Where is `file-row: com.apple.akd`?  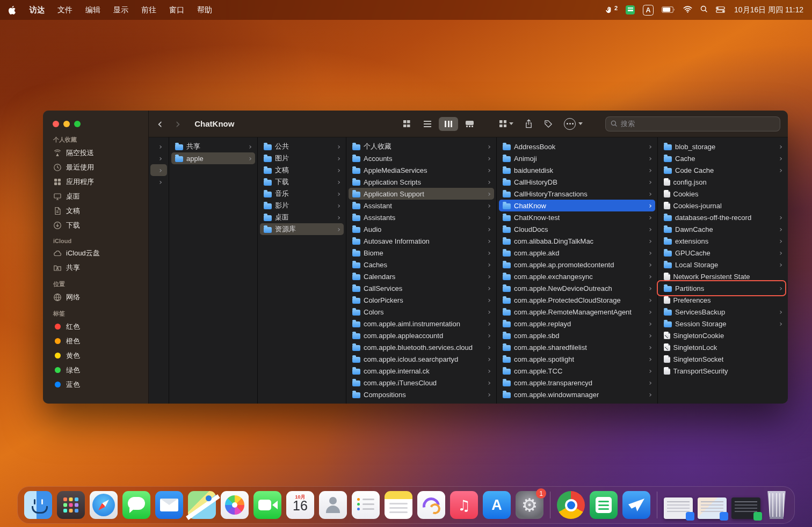
file-row: com.apple.akd is located at coordinates (577, 253).